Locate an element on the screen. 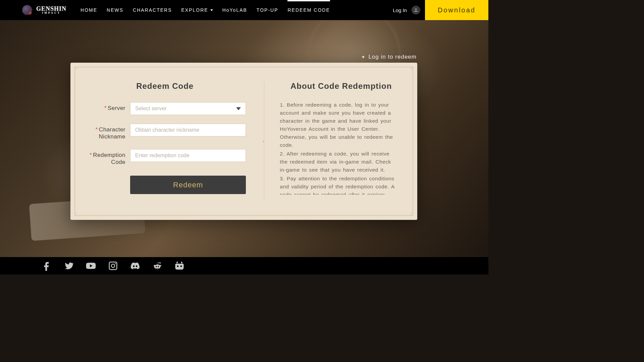  user-icon is located at coordinates (416, 10).